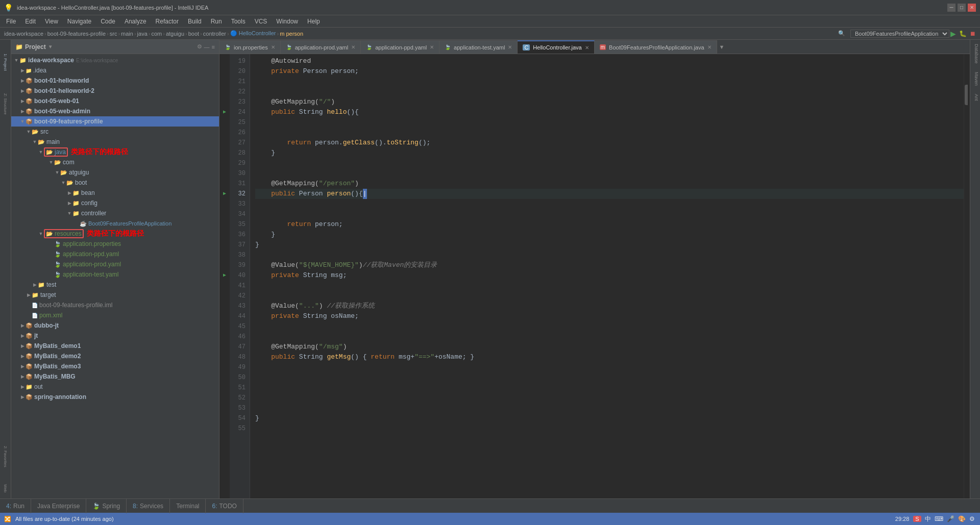 This screenshot has width=980, height=525. What do you see at coordinates (115, 81) in the screenshot?
I see `tree-boot01: ▶ 📦 boot-01-helloworld` at bounding box center [115, 81].